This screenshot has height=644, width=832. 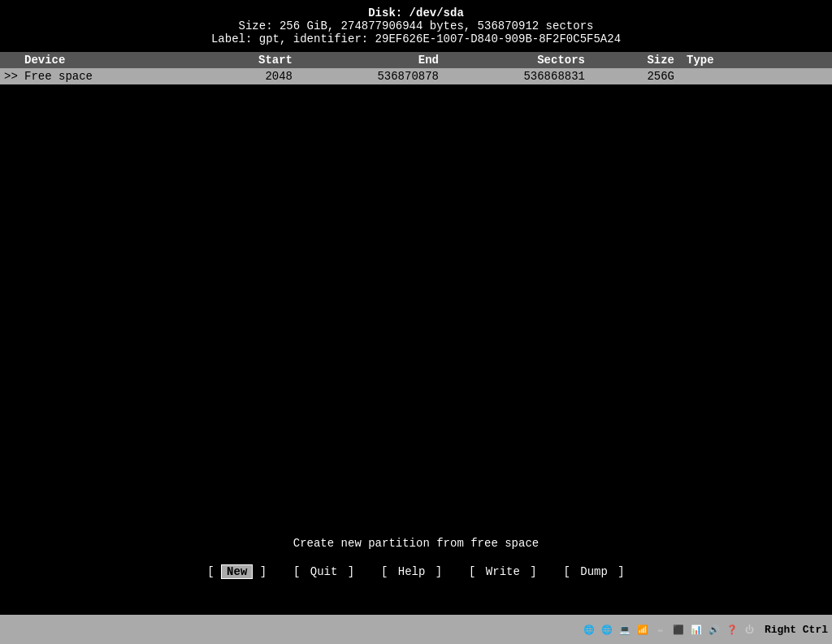 What do you see at coordinates (530, 572) in the screenshot?
I see `bracket-close-write: ]` at bounding box center [530, 572].